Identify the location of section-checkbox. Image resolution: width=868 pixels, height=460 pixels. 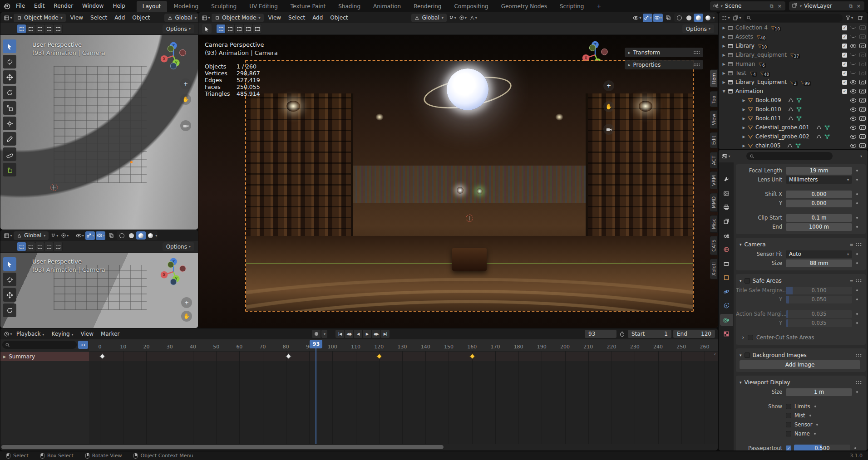
(747, 281).